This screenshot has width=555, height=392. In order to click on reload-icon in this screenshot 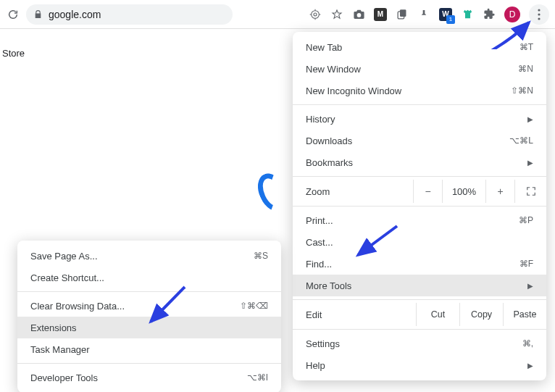, I will do `click(13, 14)`.